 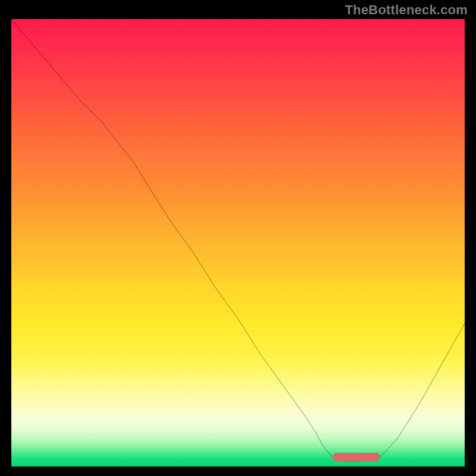 I want to click on optimal-range-marker, so click(x=356, y=457).